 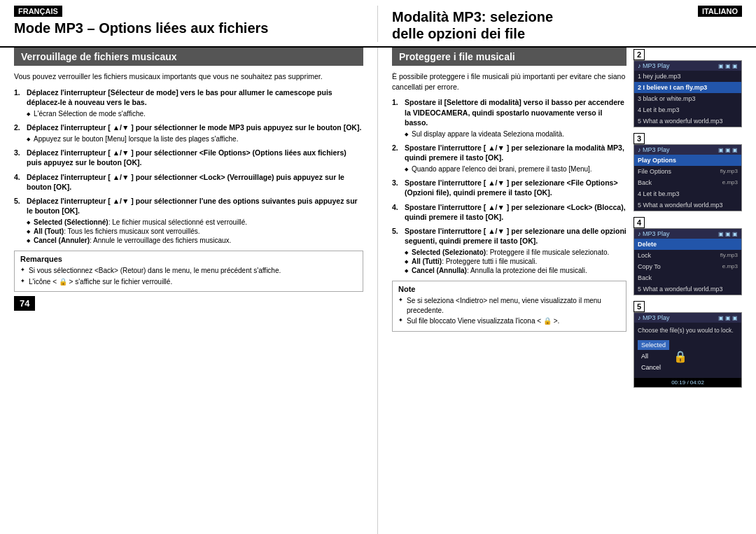 What do you see at coordinates (654, 356) in the screenshot?
I see `screen-5-all: All` at bounding box center [654, 356].